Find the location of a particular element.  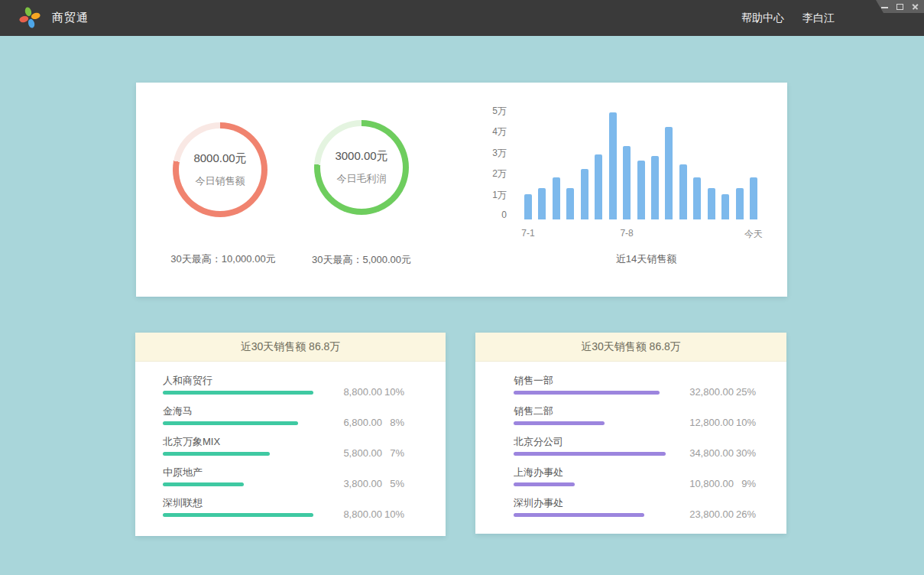

customers-card-title: 近30天销售额 86.8万 is located at coordinates (290, 347).